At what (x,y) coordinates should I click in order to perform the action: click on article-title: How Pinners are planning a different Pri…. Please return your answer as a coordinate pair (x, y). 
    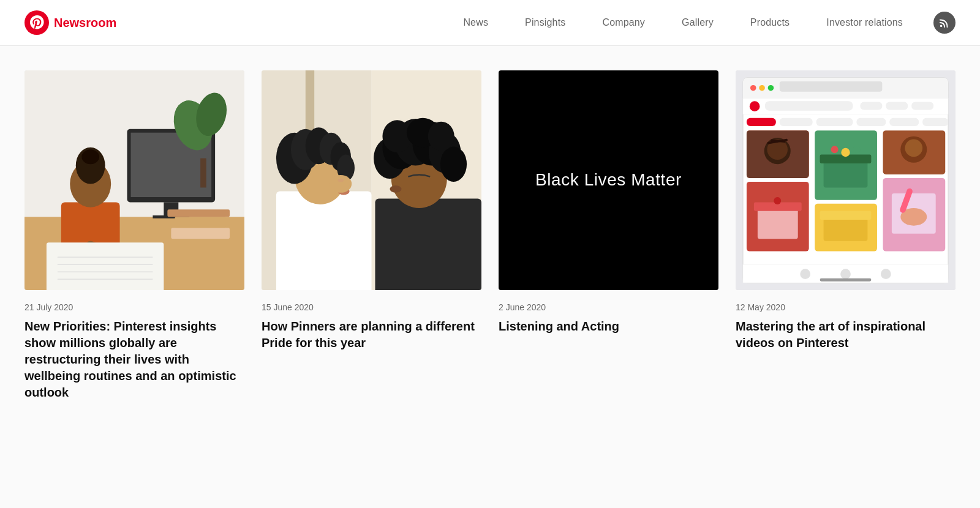
    Looking at the image, I should click on (371, 335).